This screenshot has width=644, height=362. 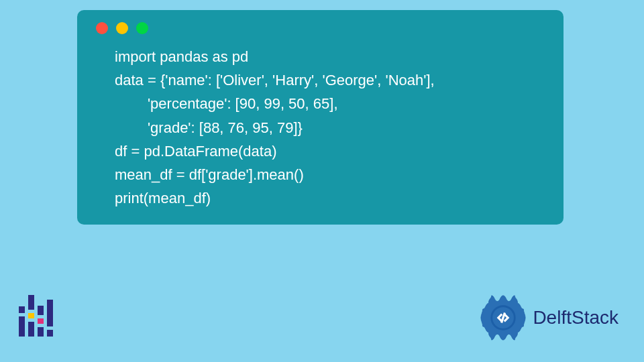 What do you see at coordinates (102, 28) in the screenshot?
I see `dot-red-icon` at bounding box center [102, 28].